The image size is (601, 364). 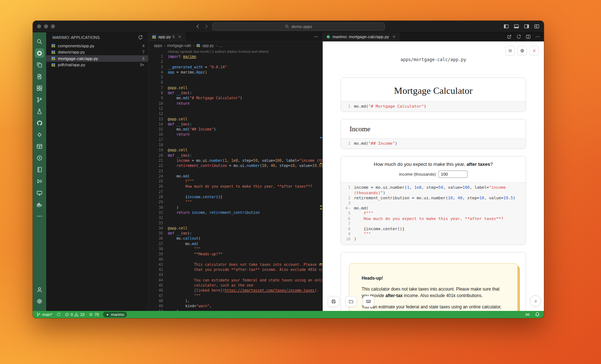 I want to click on toggle-primary-sidebar-icon, so click(x=506, y=26).